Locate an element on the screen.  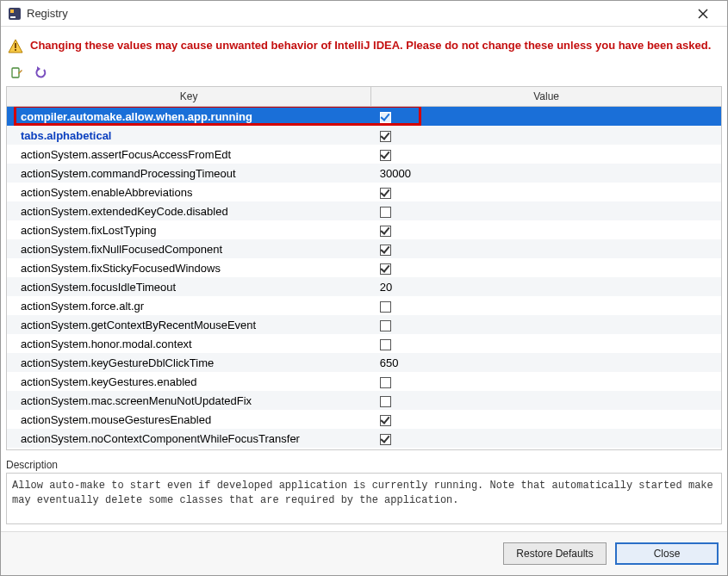
table-row: actionSystem.getContextByRecentMouseEven… is located at coordinates (364, 325).